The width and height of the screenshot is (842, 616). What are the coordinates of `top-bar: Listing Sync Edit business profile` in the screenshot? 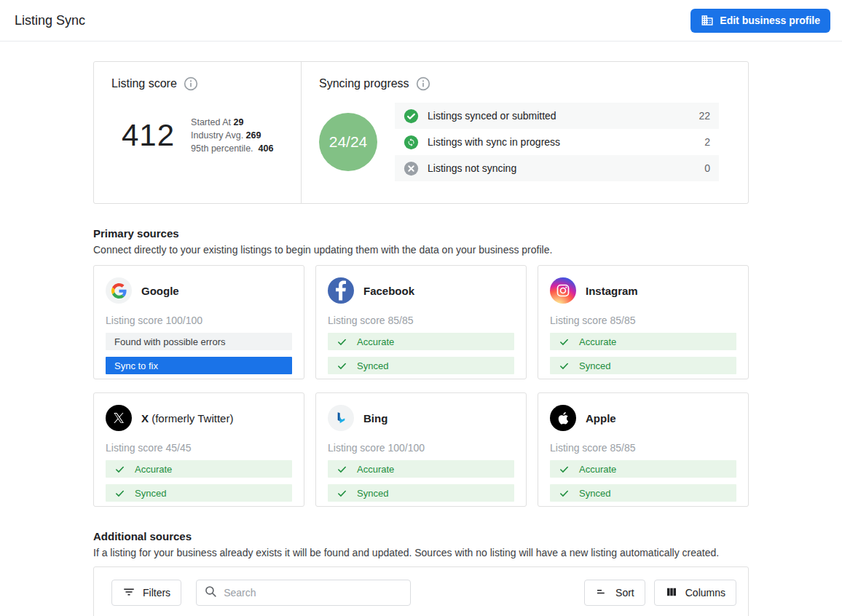 It's located at (421, 20).